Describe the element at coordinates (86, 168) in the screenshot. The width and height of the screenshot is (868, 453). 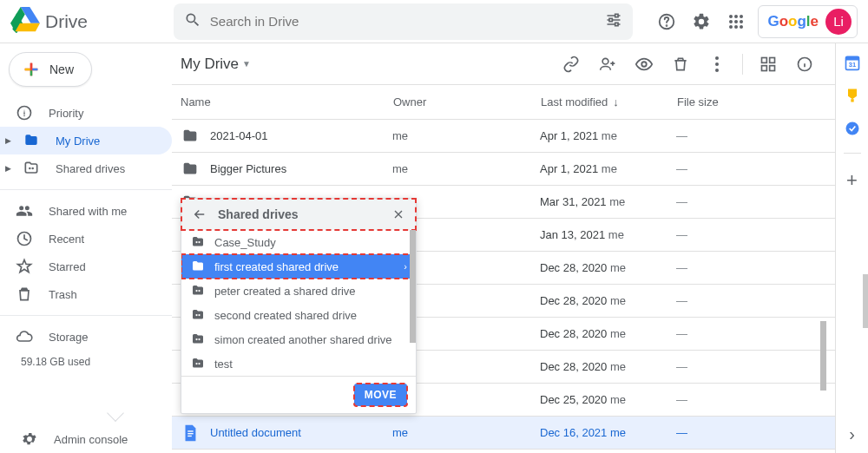
I see `sidebar-item-shared-drives: ▶ Shared drives` at that location.